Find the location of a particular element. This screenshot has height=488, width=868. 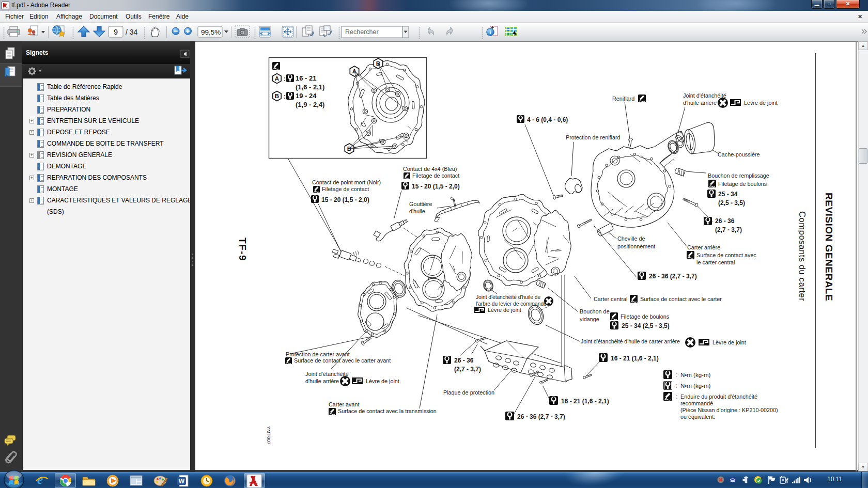

svg-text: vidange is located at coordinates (590, 319).